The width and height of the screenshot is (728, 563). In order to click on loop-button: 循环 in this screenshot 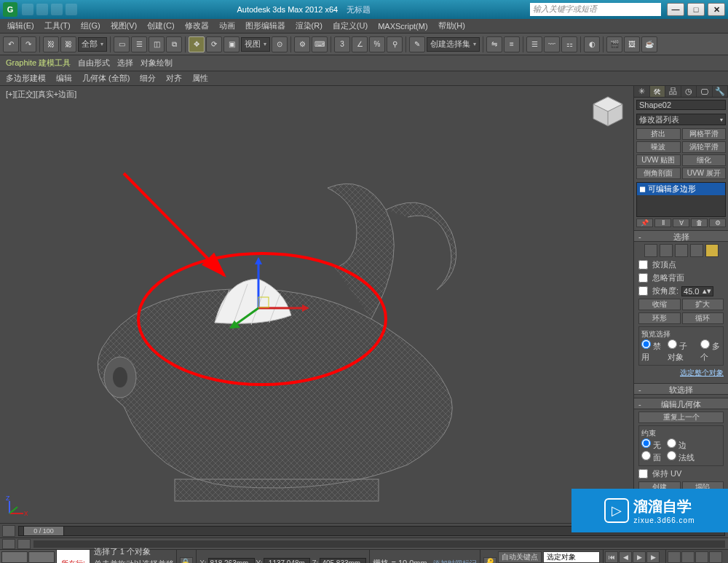, I will do `click(703, 318)`.